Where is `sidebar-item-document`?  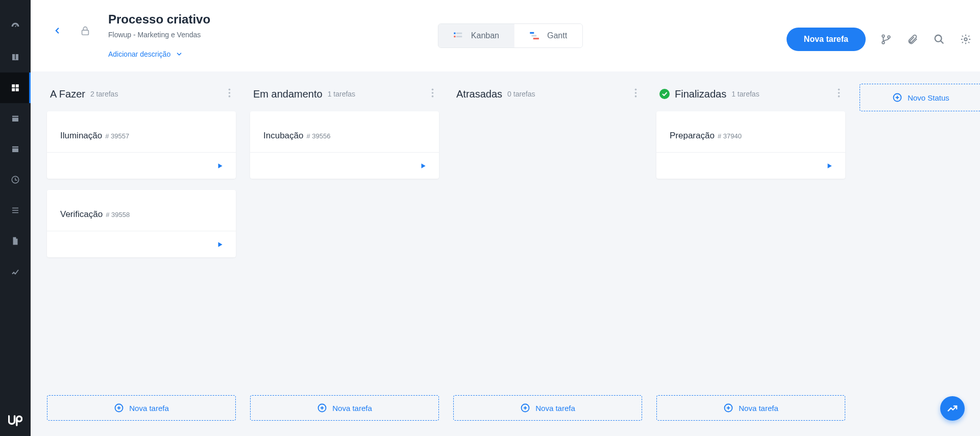 sidebar-item-document is located at coordinates (15, 241).